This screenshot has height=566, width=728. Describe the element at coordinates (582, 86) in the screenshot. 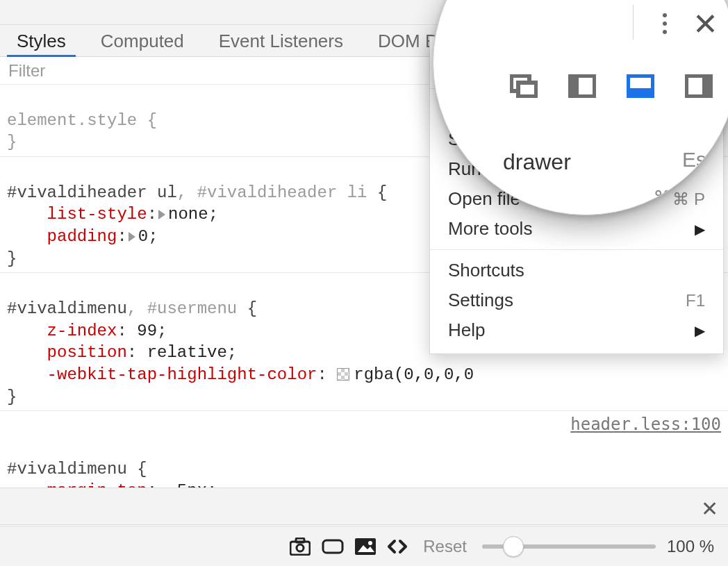

I see `dock-left-icon` at that location.